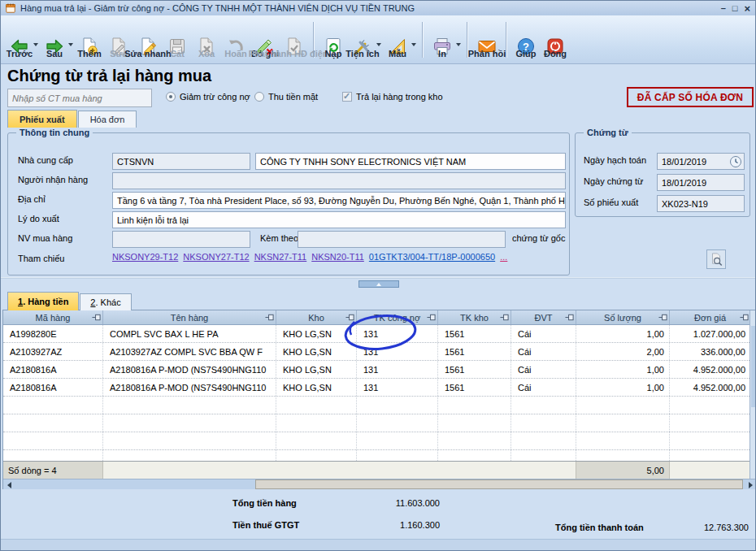  Describe the element at coordinates (106, 302) in the screenshot. I see `tab-khac: 2. Khác` at that location.